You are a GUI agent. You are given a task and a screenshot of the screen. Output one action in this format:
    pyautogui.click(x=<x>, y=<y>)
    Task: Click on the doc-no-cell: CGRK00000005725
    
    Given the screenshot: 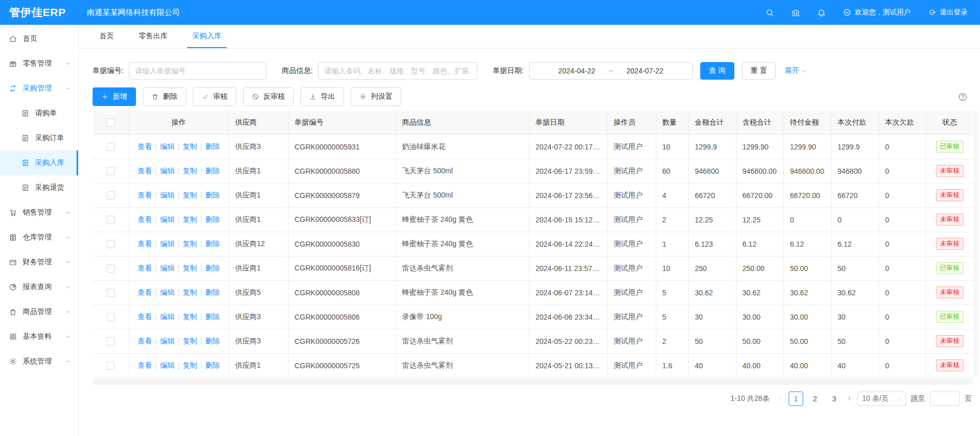 What is the action you would take?
    pyautogui.click(x=342, y=365)
    